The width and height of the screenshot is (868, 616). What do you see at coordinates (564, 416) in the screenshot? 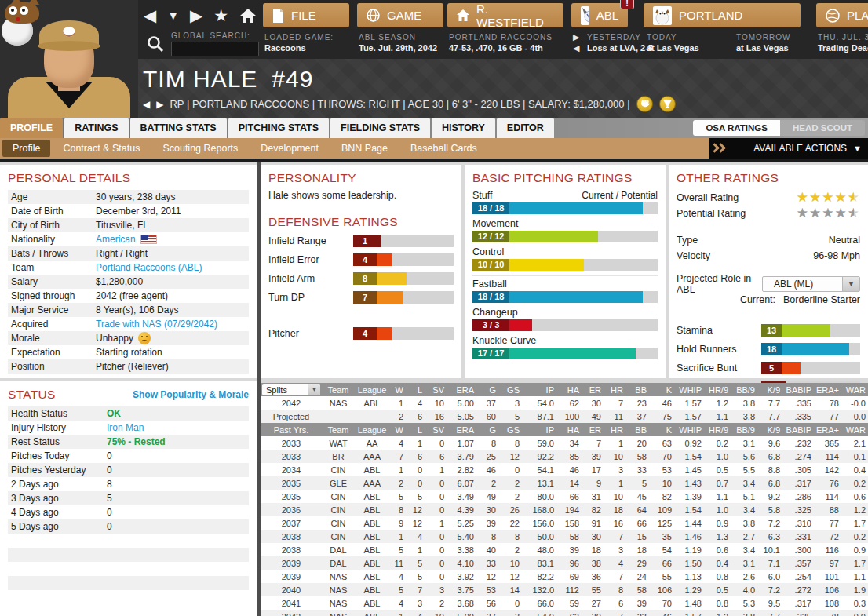
I see `table-row: Projected26165.0560587.1100491137751.571…` at bounding box center [564, 416].